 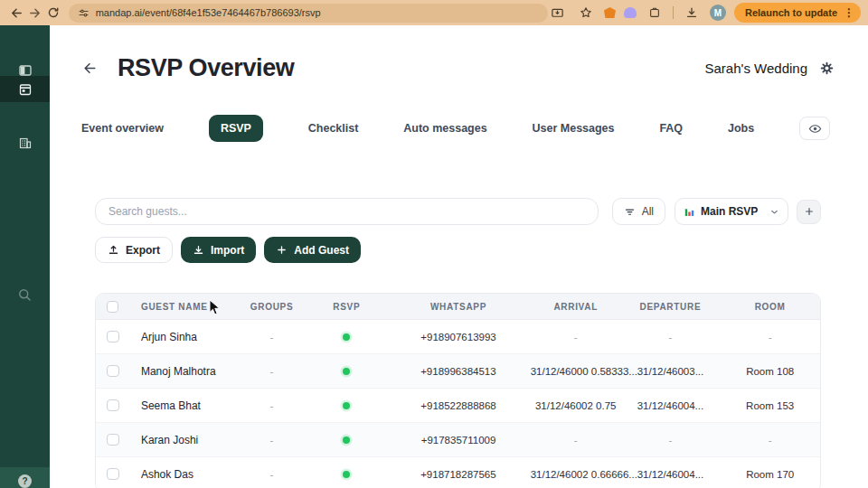 What do you see at coordinates (671, 406) in the screenshot?
I see `departure-cell: 31/12/46004...` at bounding box center [671, 406].